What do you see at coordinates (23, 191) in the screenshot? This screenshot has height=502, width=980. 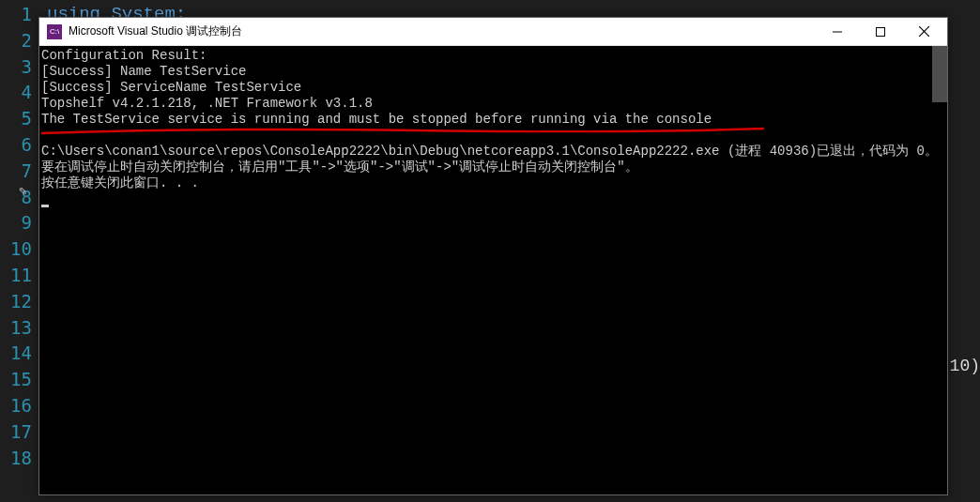 I see `edit-indicator-icon: ✎` at bounding box center [23, 191].